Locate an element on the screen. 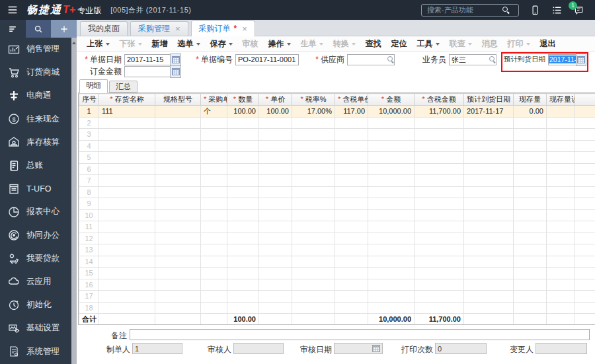 The height and width of the screenshot is (364, 595). sidebar-item-cloud: 云应用 is located at coordinates (36, 281).